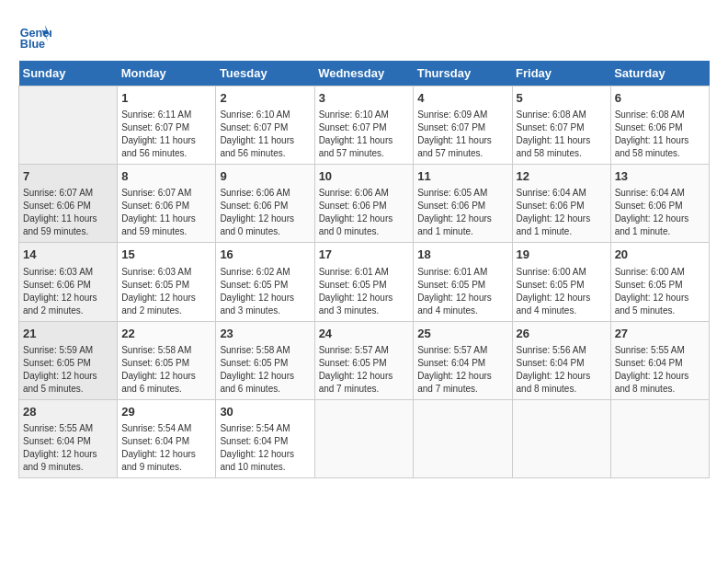  What do you see at coordinates (265, 282) in the screenshot?
I see `calendar-cell: 16Sunrise: 6:02 AMSunset: 6:05 PMDayligh…` at bounding box center [265, 282].